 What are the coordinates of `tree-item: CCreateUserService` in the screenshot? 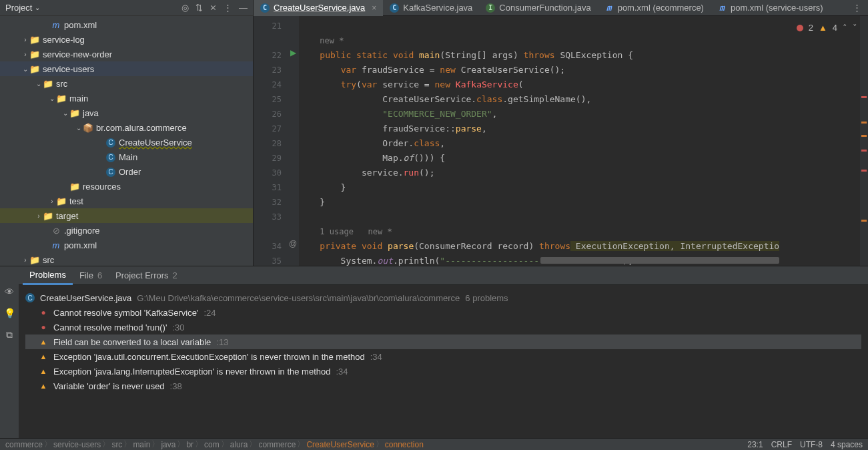 It's located at (127, 142).